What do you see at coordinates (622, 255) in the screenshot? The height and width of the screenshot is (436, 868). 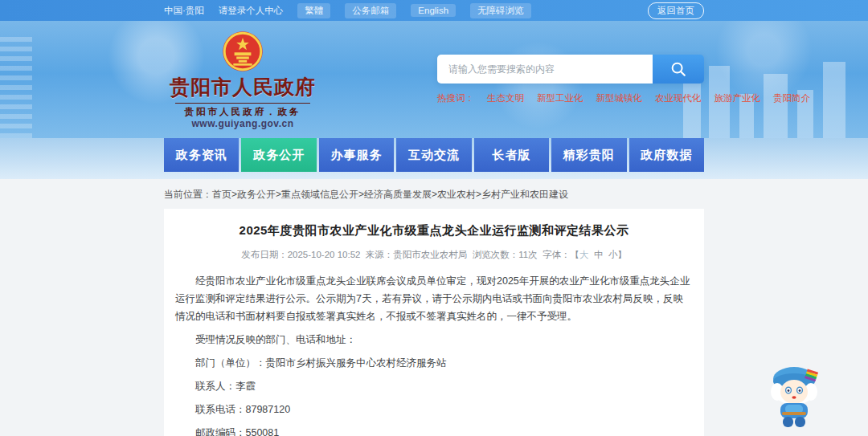 I see `font-size-bracket: 】` at bounding box center [622, 255].